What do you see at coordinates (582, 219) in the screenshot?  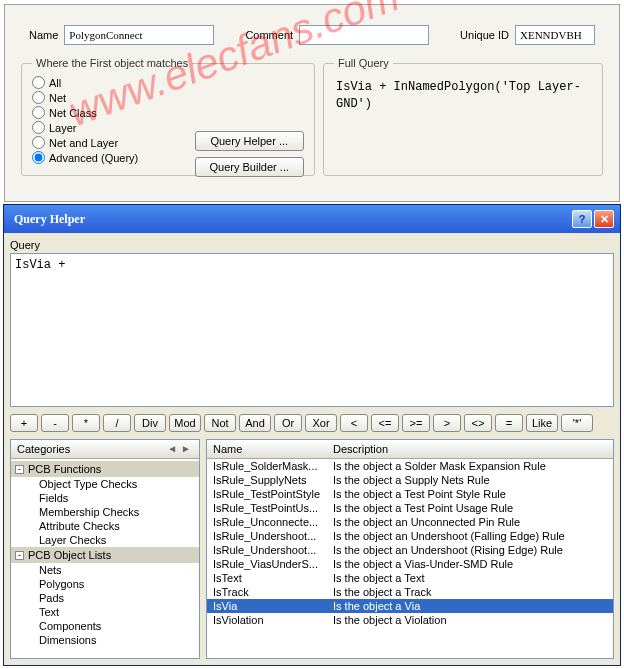 I see `help-icon: ?` at bounding box center [582, 219].